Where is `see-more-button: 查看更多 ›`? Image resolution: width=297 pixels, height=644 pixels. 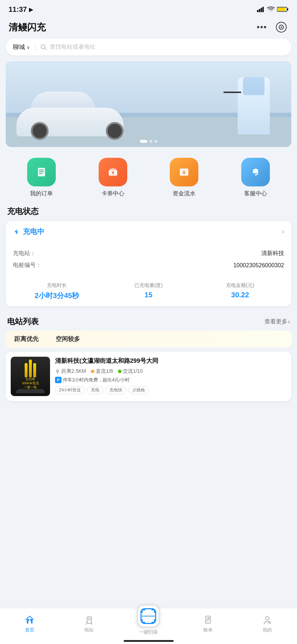
see-more-button: 查看更多 › is located at coordinates (277, 322).